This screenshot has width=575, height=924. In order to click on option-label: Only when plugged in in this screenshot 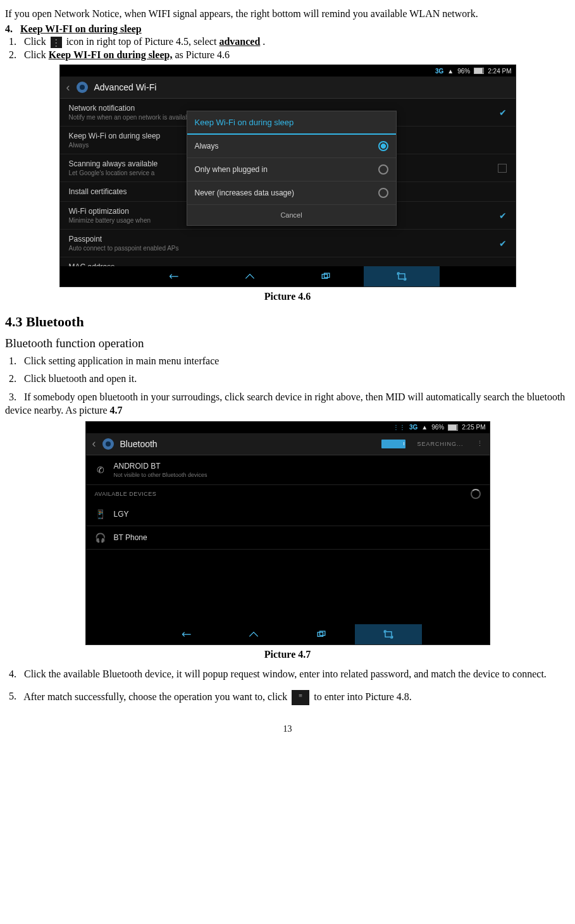, I will do `click(232, 169)`.